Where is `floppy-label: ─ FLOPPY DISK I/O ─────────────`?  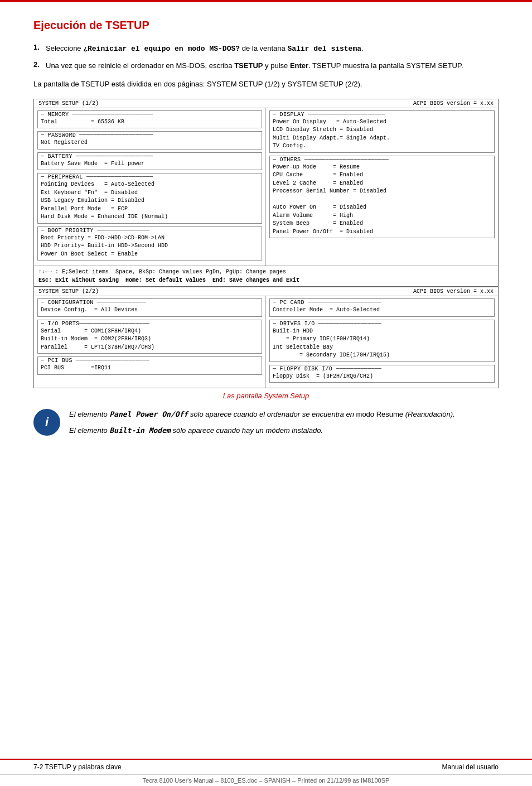
floppy-label: ─ FLOPPY DISK I/O ───────────── is located at coordinates (382, 369).